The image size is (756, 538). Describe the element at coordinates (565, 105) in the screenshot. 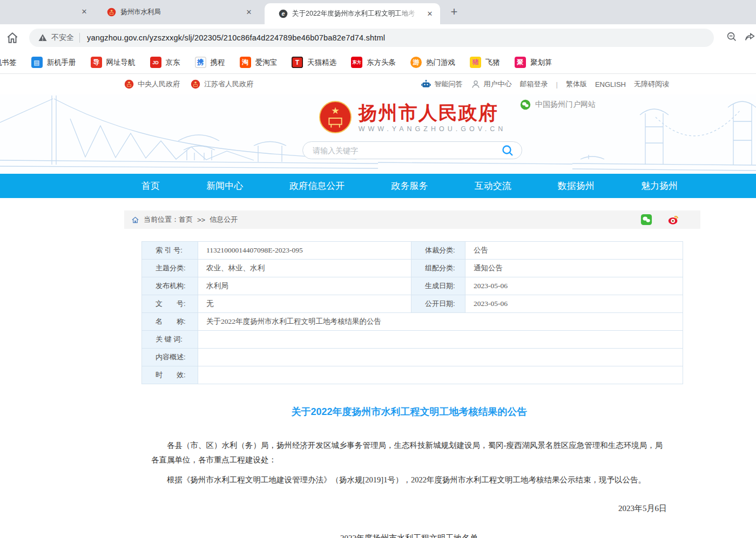

I see `portal-label: 中国扬州门户网站` at that location.